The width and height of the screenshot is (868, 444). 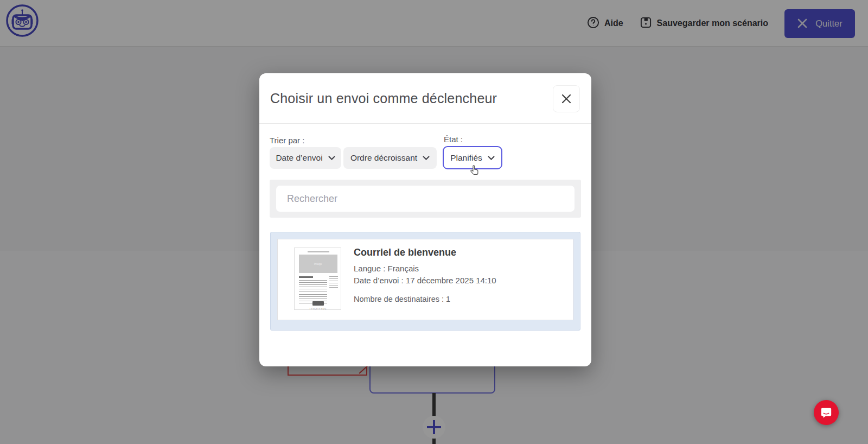 I want to click on sort-order-dropdown: Ordre décroissant, so click(x=390, y=158).